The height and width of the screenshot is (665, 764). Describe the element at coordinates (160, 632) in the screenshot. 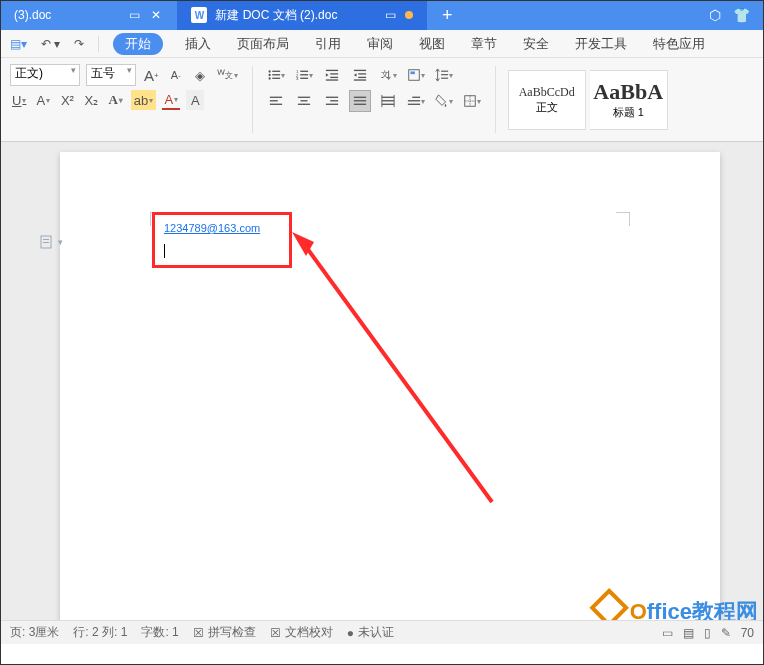

I see `sb-word-count: 字数: 1` at that location.